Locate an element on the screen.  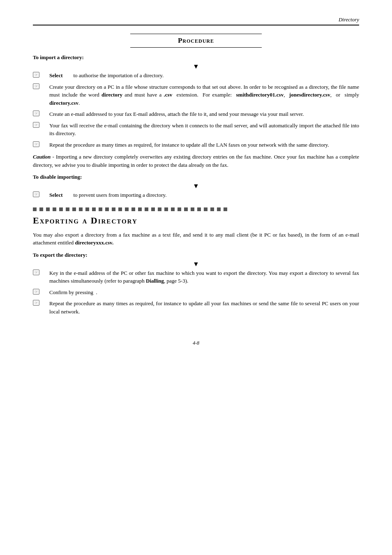
page-header: Directory is located at coordinates (196, 20).